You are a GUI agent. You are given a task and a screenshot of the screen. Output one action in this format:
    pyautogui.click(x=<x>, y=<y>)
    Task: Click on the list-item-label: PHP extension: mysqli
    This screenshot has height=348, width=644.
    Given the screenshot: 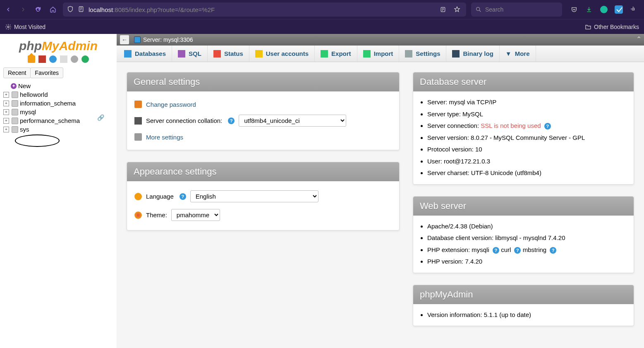 What is the action you would take?
    pyautogui.click(x=459, y=250)
    